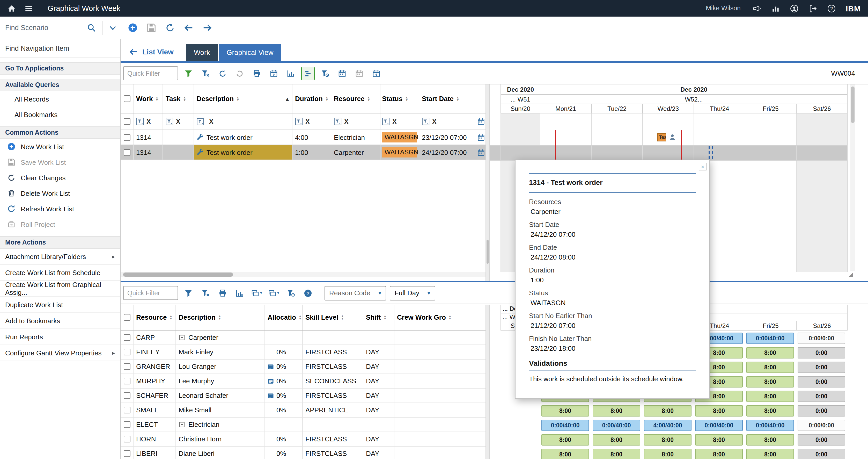 The width and height of the screenshot is (868, 459). I want to click on user-profile-icon, so click(794, 8).